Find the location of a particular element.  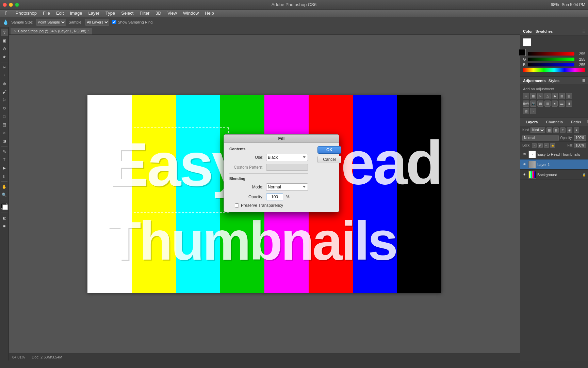

healing-tool: ⊕ is located at coordinates (4, 84).